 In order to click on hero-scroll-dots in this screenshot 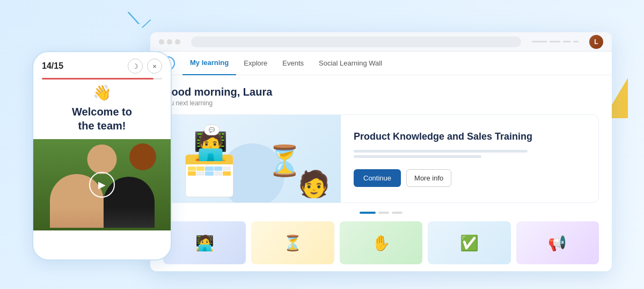, I will do `click(381, 213)`.